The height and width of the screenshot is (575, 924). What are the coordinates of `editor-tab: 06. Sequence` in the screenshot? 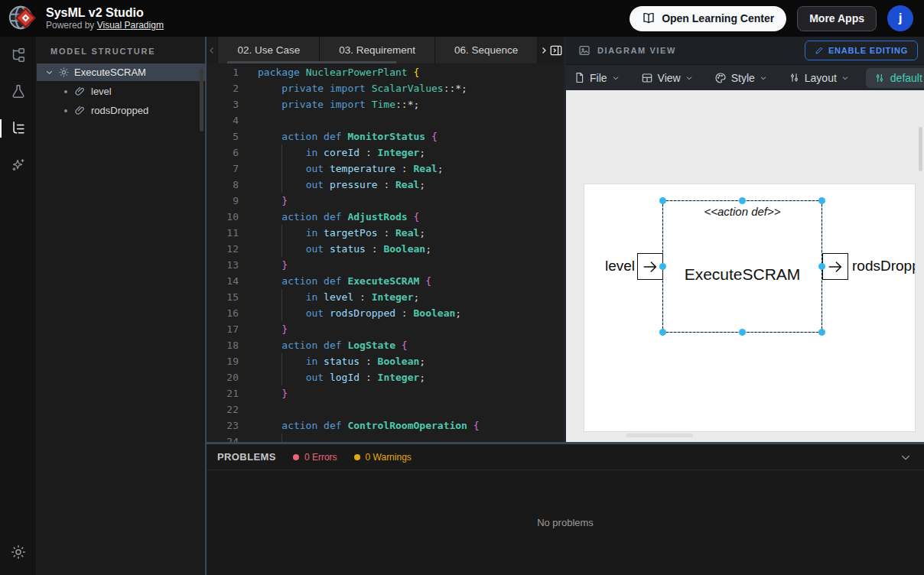 It's located at (486, 50).